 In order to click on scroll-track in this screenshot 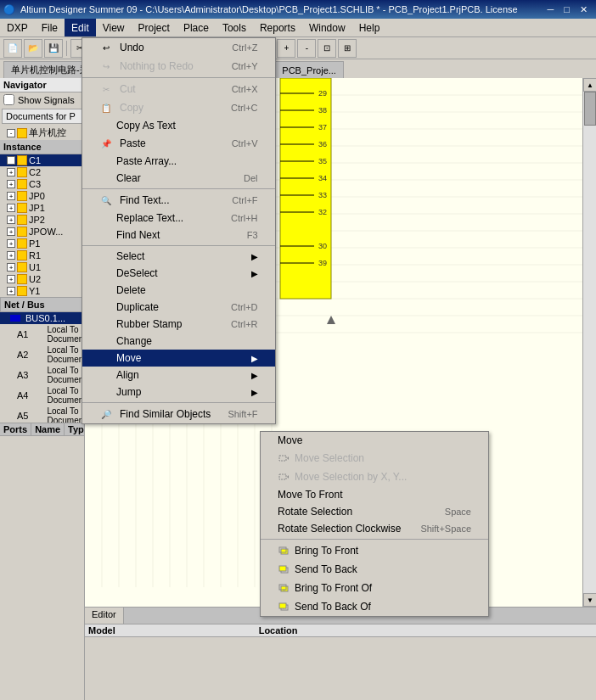, I will do `click(589, 343)`.